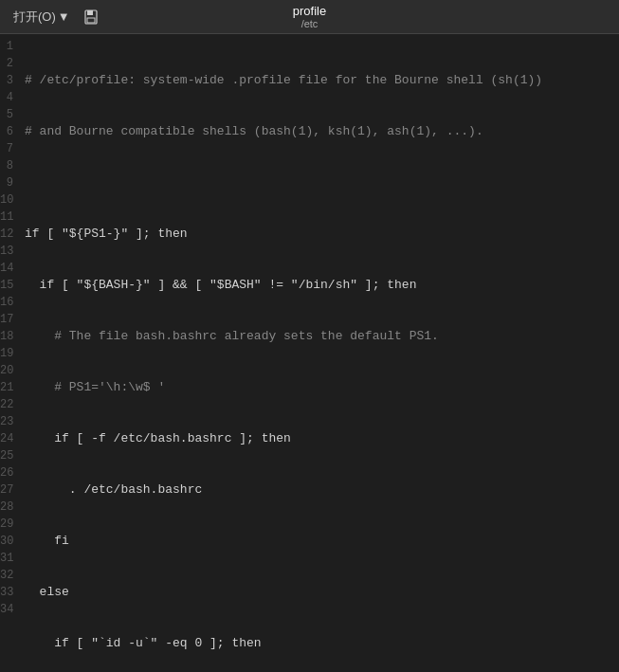 This screenshot has height=672, width=619. I want to click on line-number: 34, so click(7, 609).